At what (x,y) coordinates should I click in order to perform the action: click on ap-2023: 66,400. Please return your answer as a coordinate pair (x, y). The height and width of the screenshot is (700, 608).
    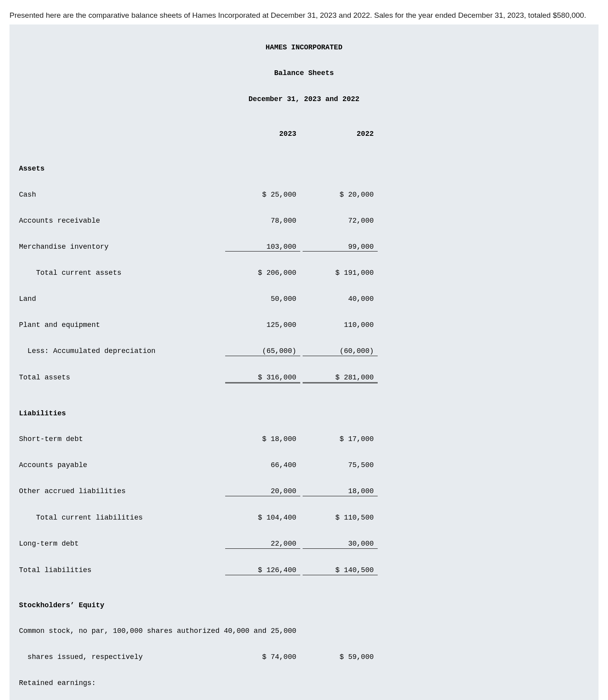
    Looking at the image, I should click on (263, 465).